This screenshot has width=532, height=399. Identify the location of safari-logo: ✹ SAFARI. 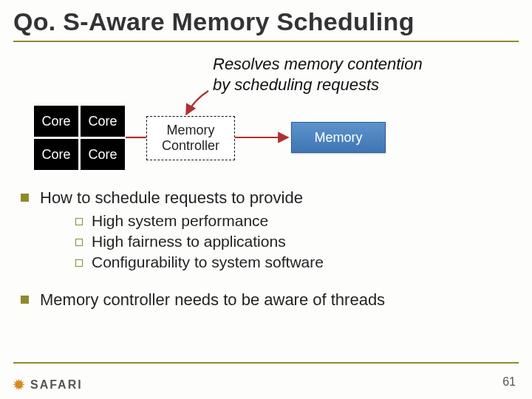
(48, 385).